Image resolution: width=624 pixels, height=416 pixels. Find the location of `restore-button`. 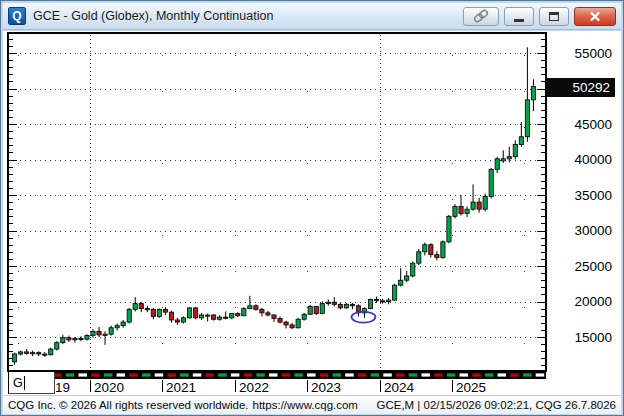

restore-button is located at coordinates (554, 16).